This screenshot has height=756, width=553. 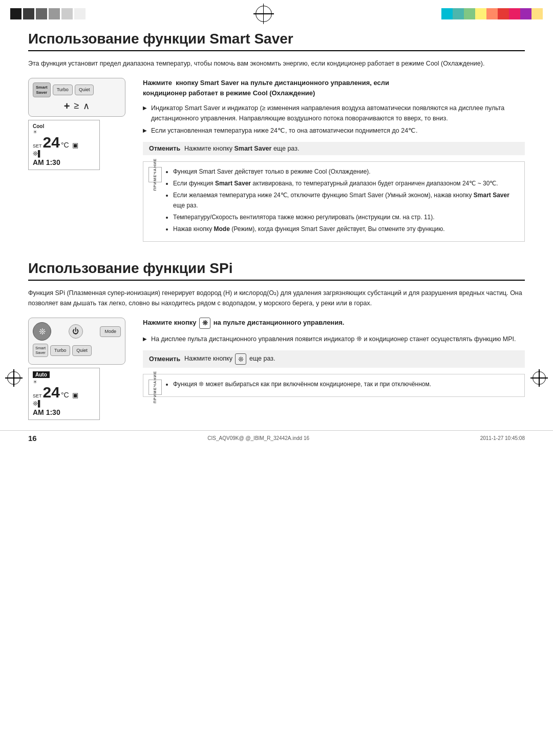 I want to click on display-fan-icon-2: ❊▌, so click(x=64, y=404).